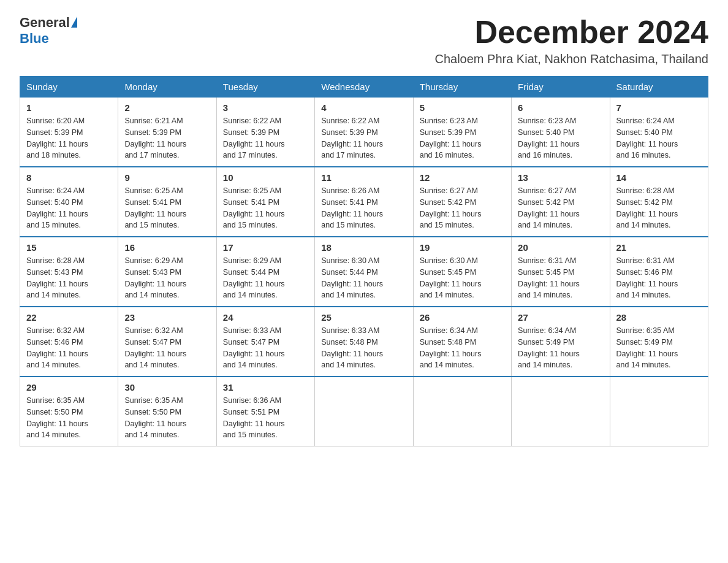 This screenshot has height=563, width=728. What do you see at coordinates (462, 132) in the screenshot?
I see `calendar-cell: 5 Sunrise: 6:23 AM Sunset: 5:39 PM Dayli…` at bounding box center [462, 132].